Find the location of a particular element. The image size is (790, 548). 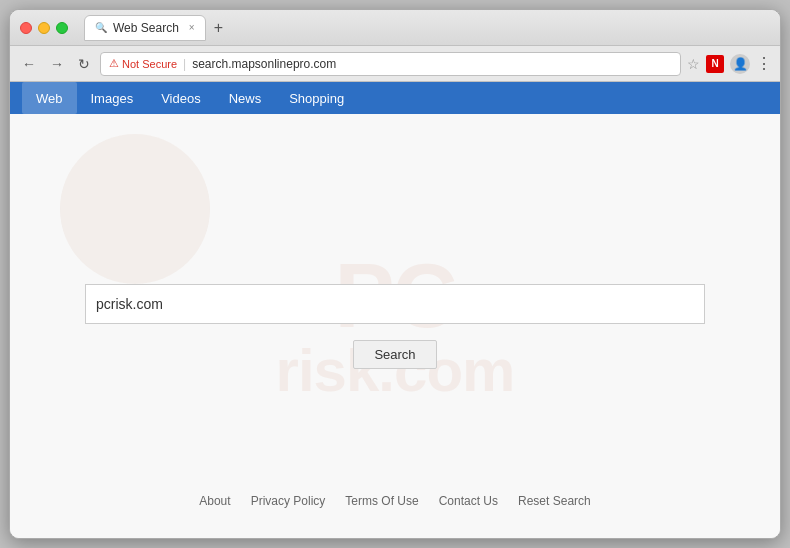

tab-search-icon: 🔍 is located at coordinates (101, 28).